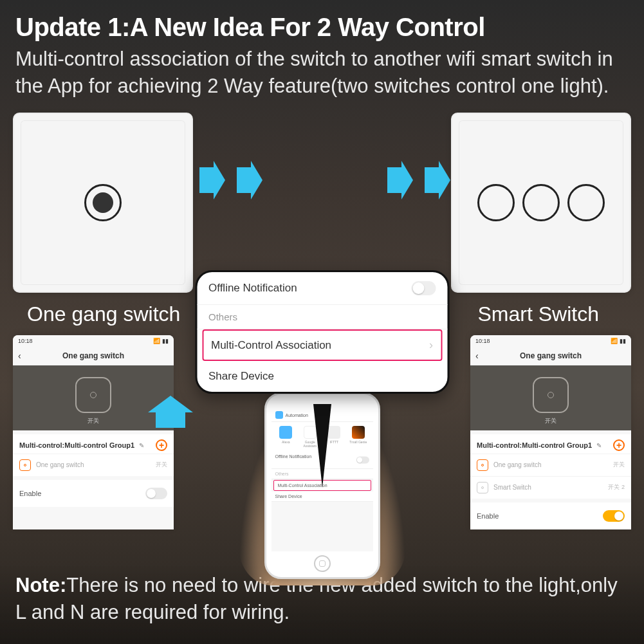  Describe the element at coordinates (538, 314) in the screenshot. I see `right-switch-label: Smart Switch` at that location.